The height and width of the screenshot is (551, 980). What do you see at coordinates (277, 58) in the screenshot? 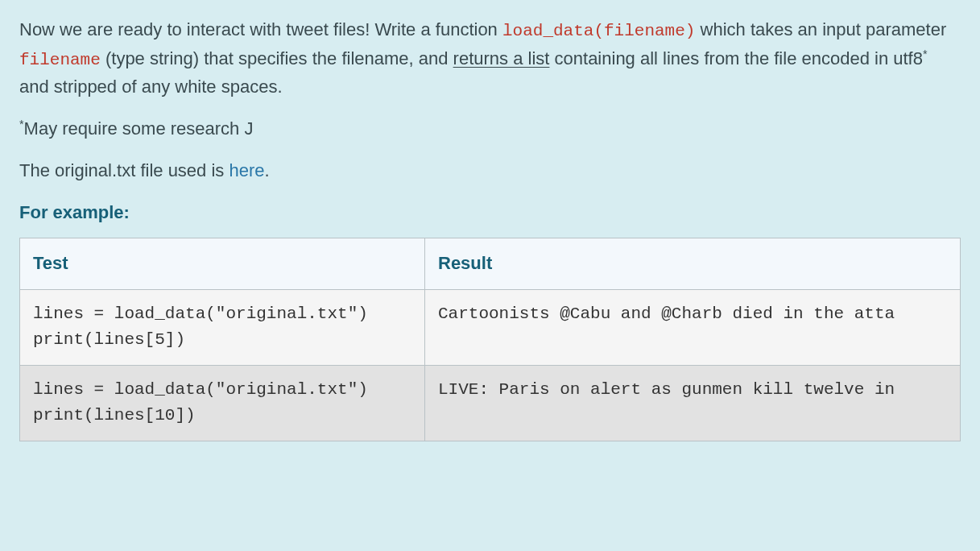
I see `intro-text-3: (type string) that specifies the filenam…` at bounding box center [277, 58].